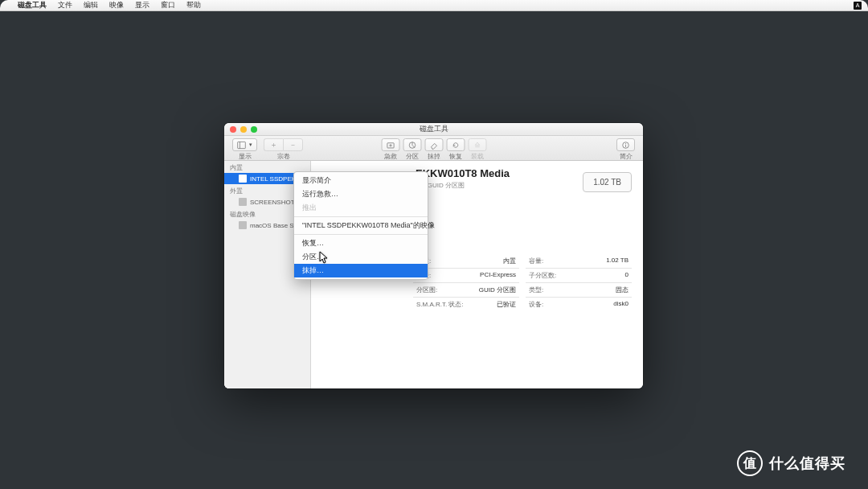 This screenshot has width=868, height=489. Describe the element at coordinates (427, 290) in the screenshot. I see `info-key: 分区图:` at that location.